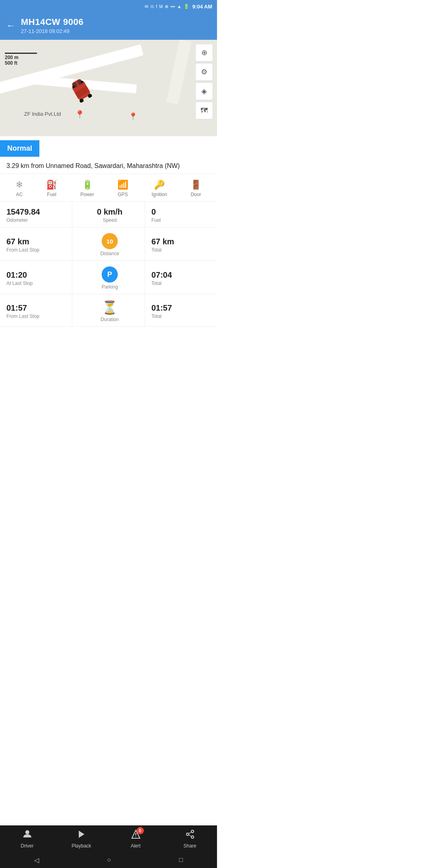 Image resolution: width=434 pixels, height=868 pixels. I want to click on duration-from-last-stop-value: 01:57, so click(17, 308).